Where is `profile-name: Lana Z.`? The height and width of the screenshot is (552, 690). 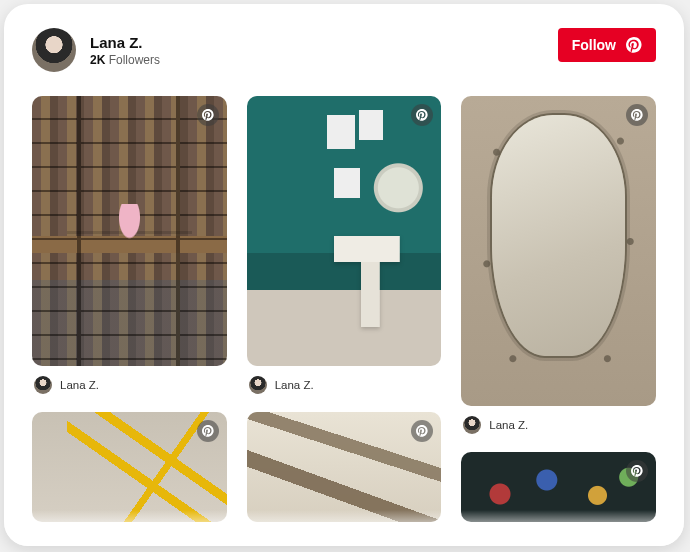
profile-name: Lana Z. is located at coordinates (125, 42).